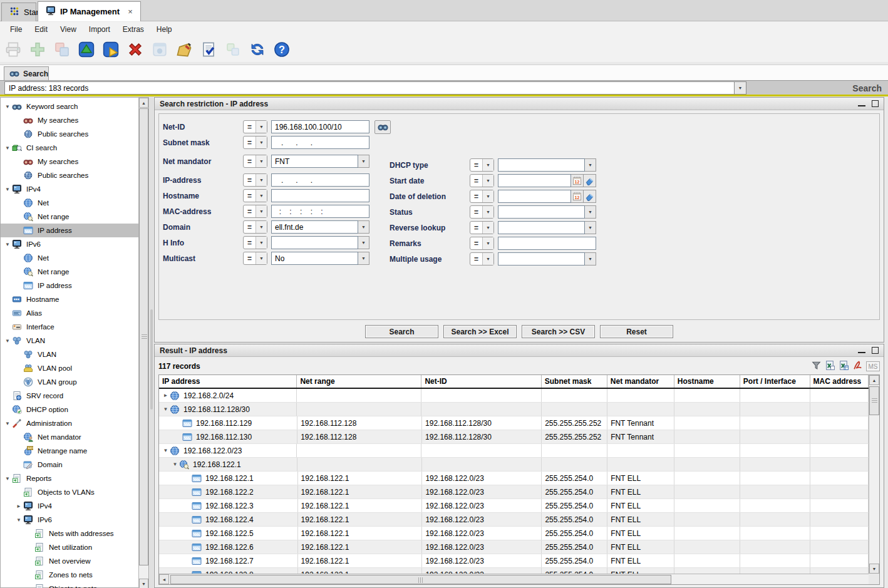 Image resolution: width=888 pixels, height=588 pixels. I want to click on search-excel-button: Search >> Excel, so click(480, 332).